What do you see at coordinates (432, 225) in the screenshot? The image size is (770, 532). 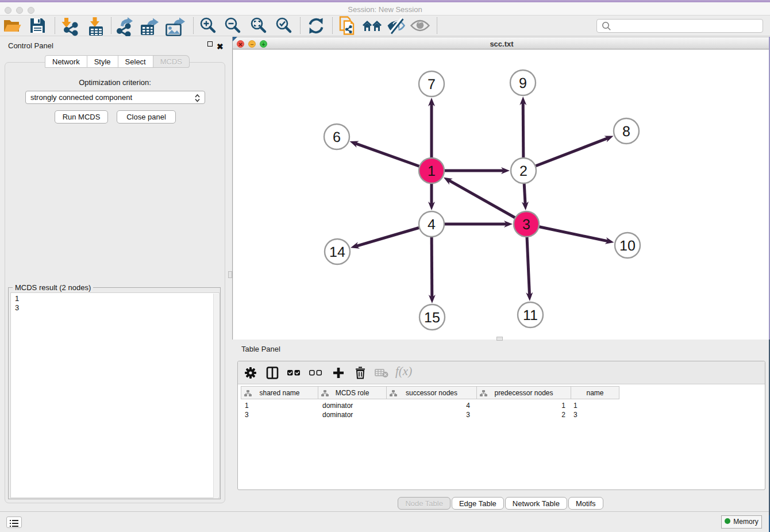 I see `svg-text: 4` at bounding box center [432, 225].